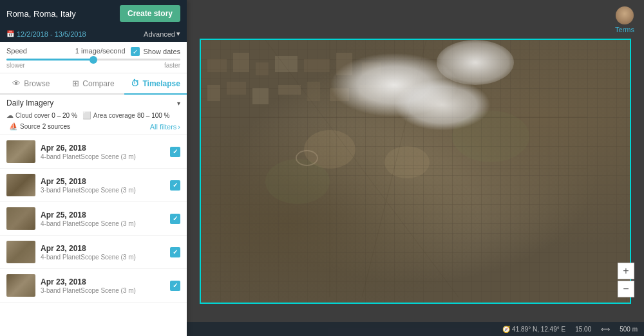  What do you see at coordinates (93, 60) in the screenshot?
I see `slider-thumb` at bounding box center [93, 60].